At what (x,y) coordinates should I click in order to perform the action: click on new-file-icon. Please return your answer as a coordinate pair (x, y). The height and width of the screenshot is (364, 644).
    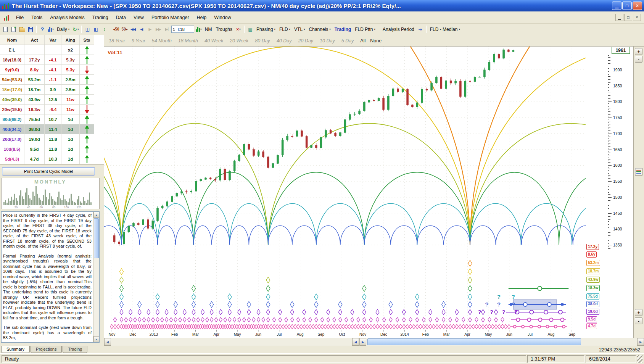
    Looking at the image, I should click on (5, 29).